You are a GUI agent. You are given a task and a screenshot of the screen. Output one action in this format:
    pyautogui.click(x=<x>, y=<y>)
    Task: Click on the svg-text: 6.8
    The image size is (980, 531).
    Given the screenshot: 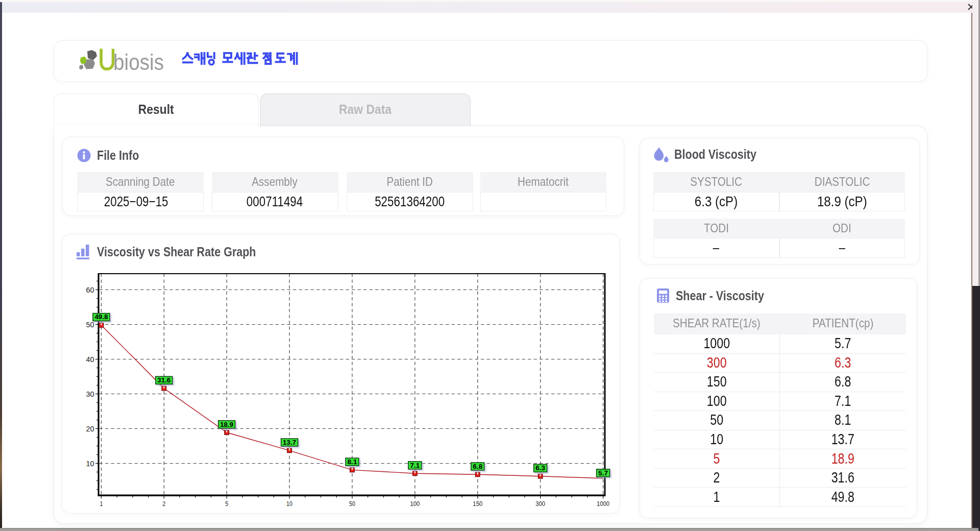 What is the action you would take?
    pyautogui.click(x=478, y=467)
    